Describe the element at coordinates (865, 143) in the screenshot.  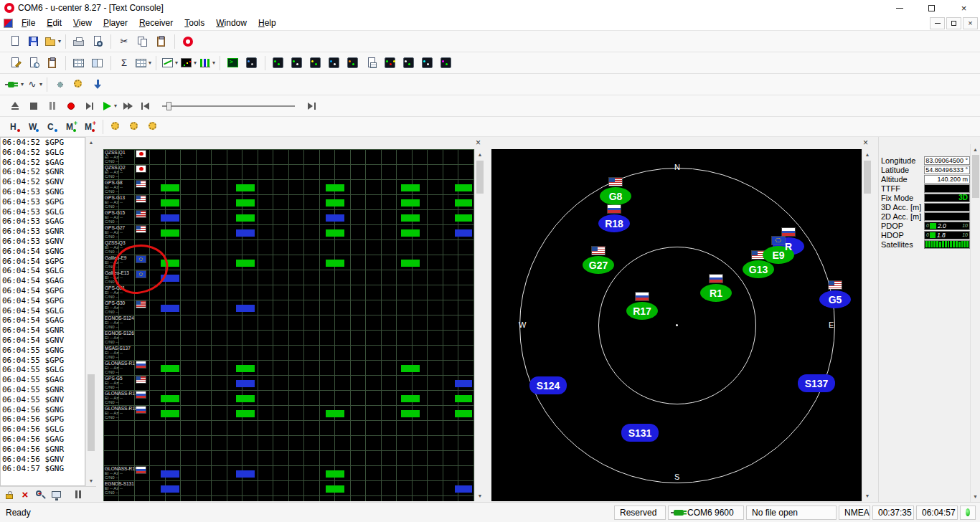
I see `sky-close-button: ×` at that location.